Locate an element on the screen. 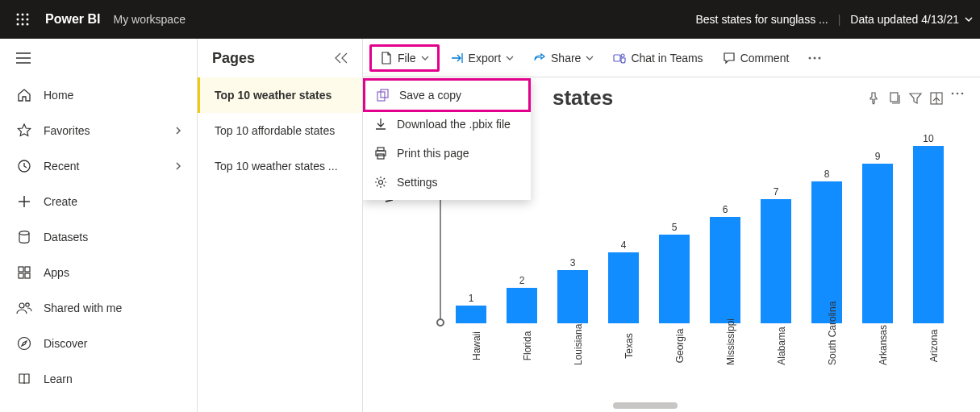 The image size is (980, 412). save-copy-item: Save a copy is located at coordinates (447, 95).